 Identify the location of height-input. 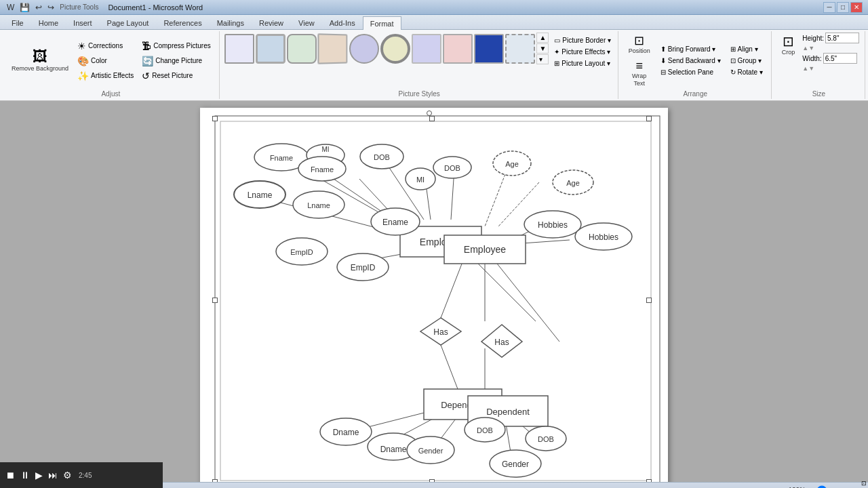
(842, 38).